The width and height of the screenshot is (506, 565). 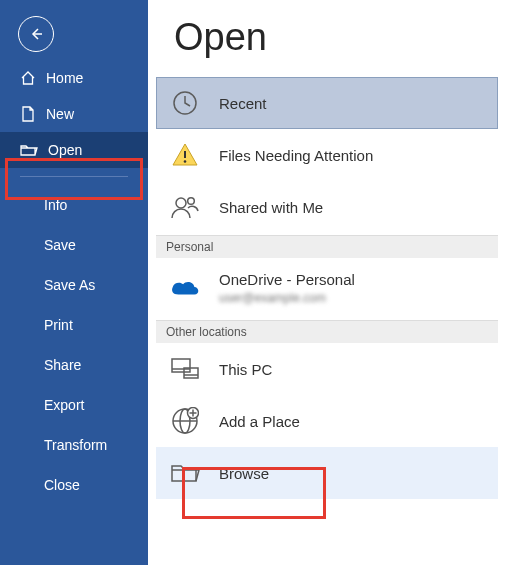 I want to click on nav-close-label: Close, so click(x=62, y=485).